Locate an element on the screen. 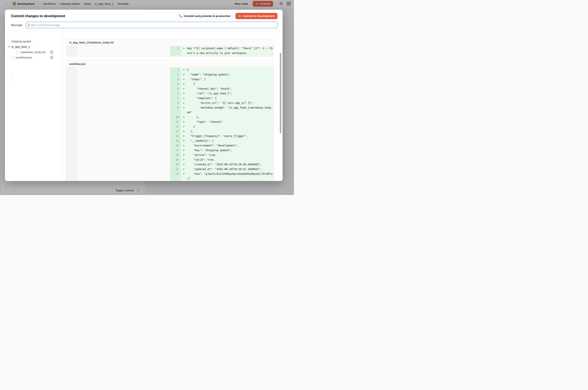  diff-file-panel: workflow.json 1+{2+ "name": "shipping-up… is located at coordinates (170, 121).